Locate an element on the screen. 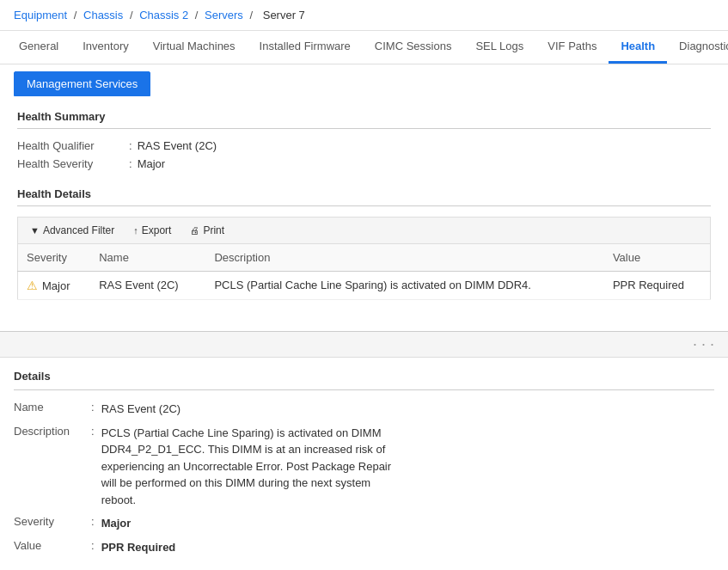 The width and height of the screenshot is (728, 570). tab-installed-firmware: Installed Firmware is located at coordinates (305, 47).